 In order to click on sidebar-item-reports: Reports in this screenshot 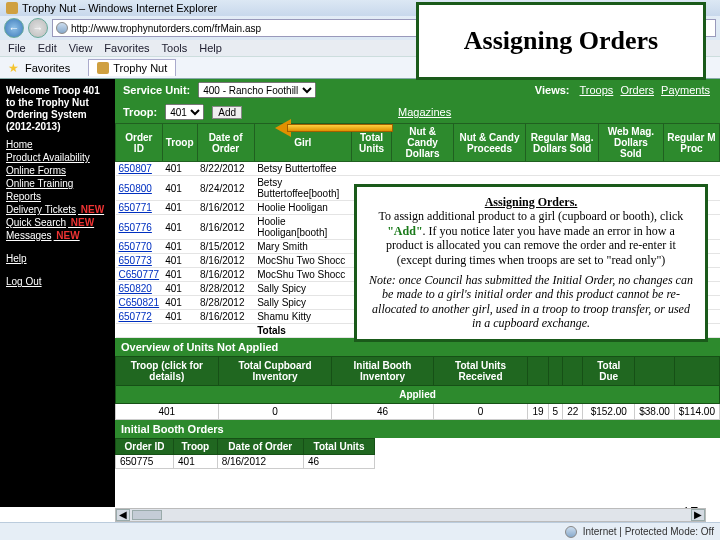, I will do `click(58, 196)`.